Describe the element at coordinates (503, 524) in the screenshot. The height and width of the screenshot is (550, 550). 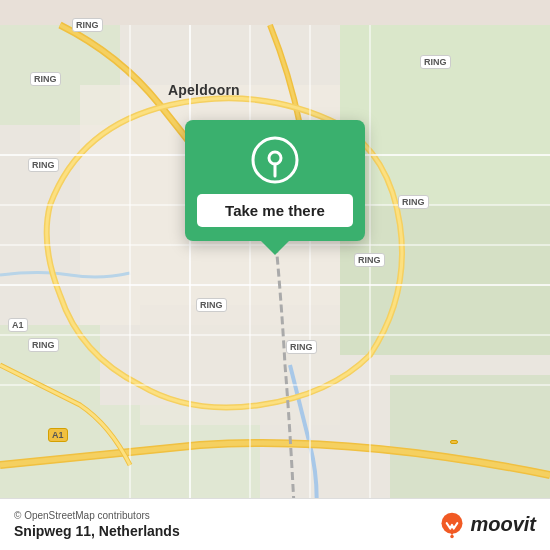
I see `moovit-text: moovit` at that location.